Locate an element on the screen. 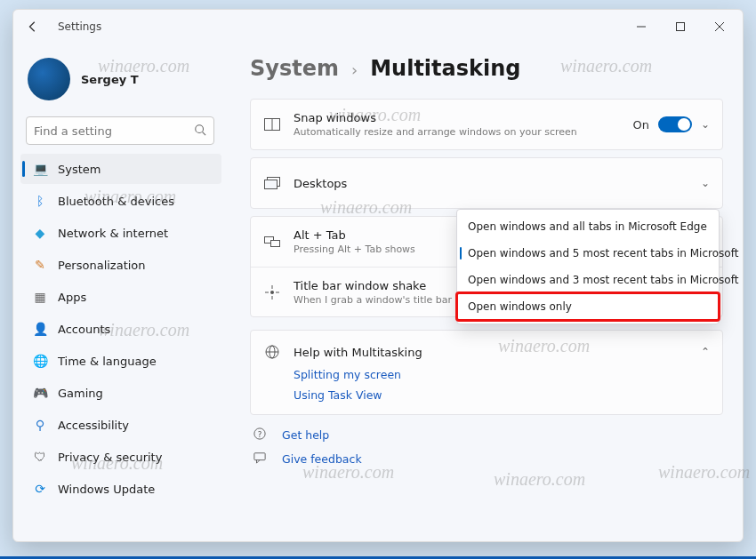  sidebar-item-personalization: ✎Personalization is located at coordinates (121, 265).